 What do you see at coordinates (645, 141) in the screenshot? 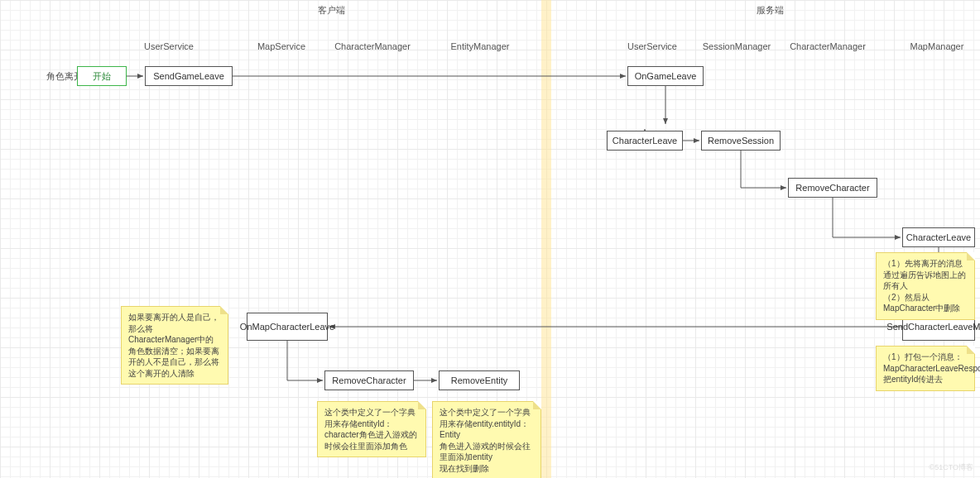
I see `node-character-leave-1: CharacterLeave` at bounding box center [645, 141].